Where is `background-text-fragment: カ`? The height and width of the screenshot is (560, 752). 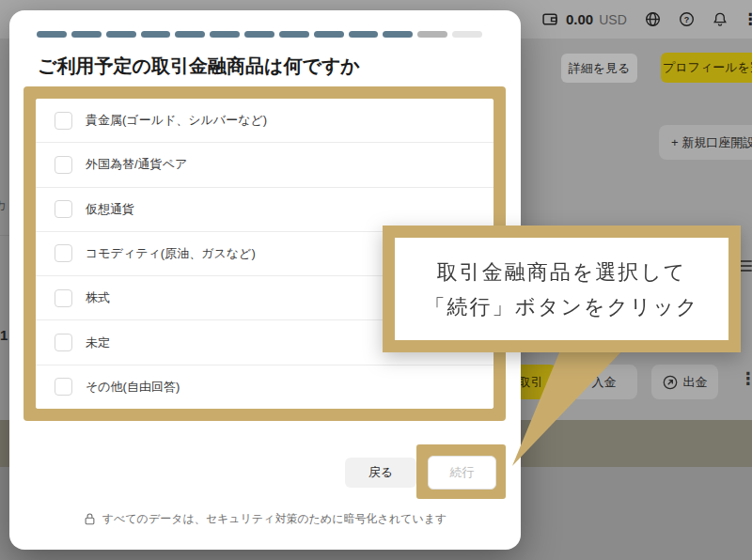 background-text-fragment: カ is located at coordinates (4, 206).